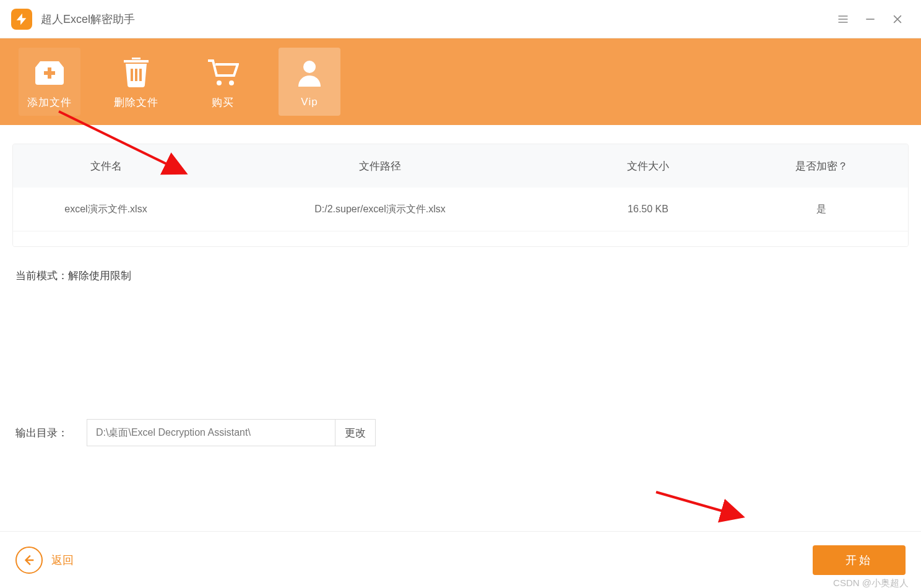  What do you see at coordinates (460, 166) in the screenshot?
I see `table-header-row: 文件名 文件路径 文件大小 是否加密？` at bounding box center [460, 166].